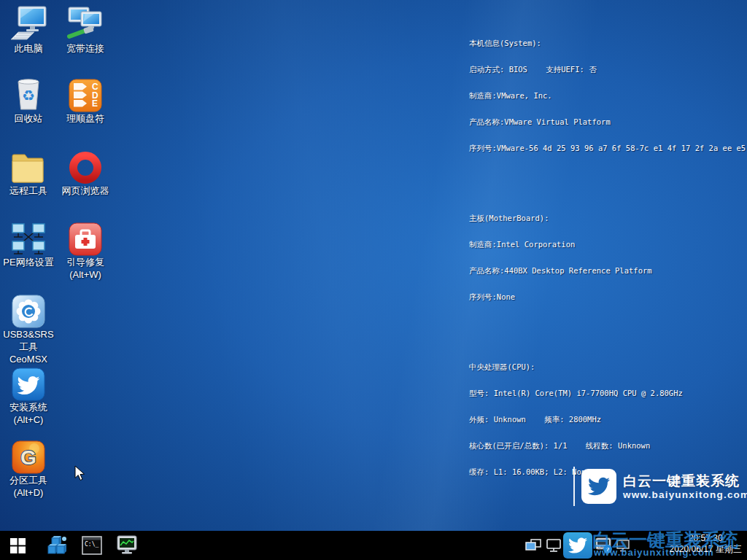  I want to click on taskbar-app-baiyun, so click(578, 545).